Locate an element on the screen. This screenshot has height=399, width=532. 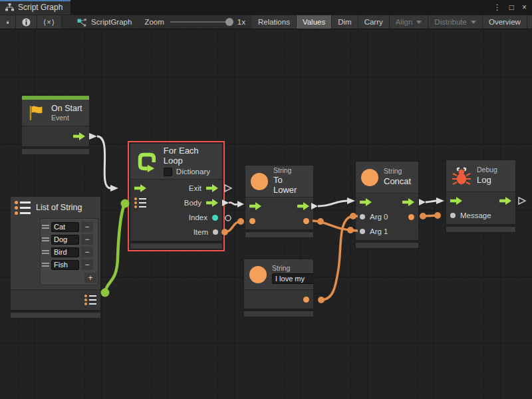
wire-onstart-to-foreach is located at coordinates (104, 162).